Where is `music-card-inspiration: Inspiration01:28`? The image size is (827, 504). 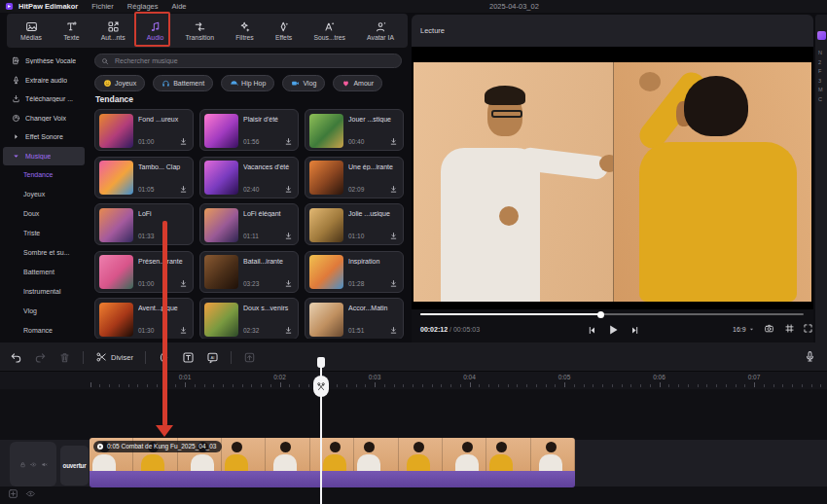 music-card-inspiration: Inspiration01:28 is located at coordinates (354, 272).